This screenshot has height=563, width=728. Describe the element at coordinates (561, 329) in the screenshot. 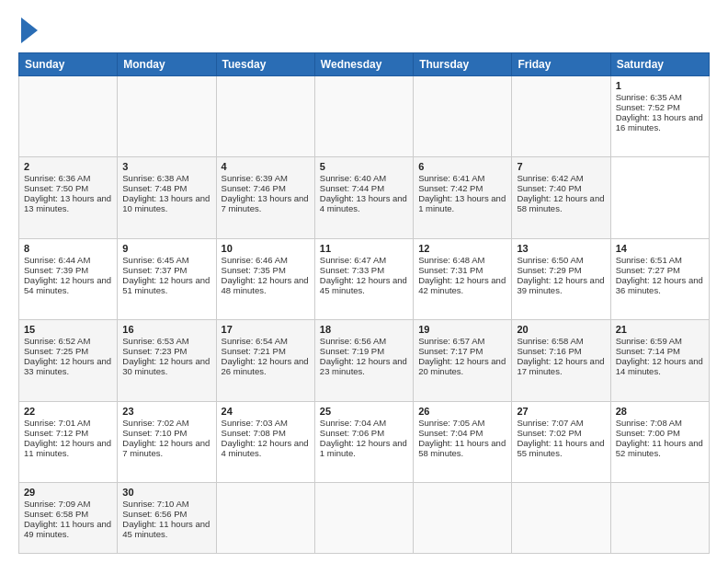

I see `day-number: 20` at that location.